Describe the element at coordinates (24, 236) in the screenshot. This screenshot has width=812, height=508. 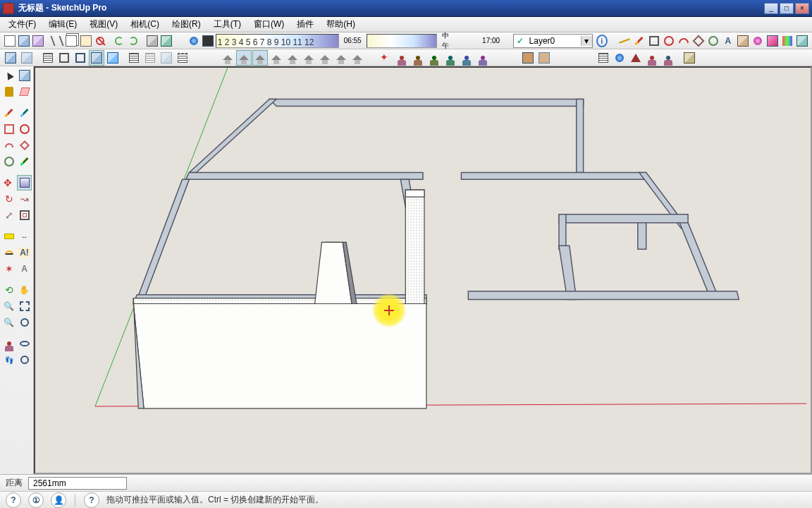
I see `dimensions-tool: ↔` at that location.